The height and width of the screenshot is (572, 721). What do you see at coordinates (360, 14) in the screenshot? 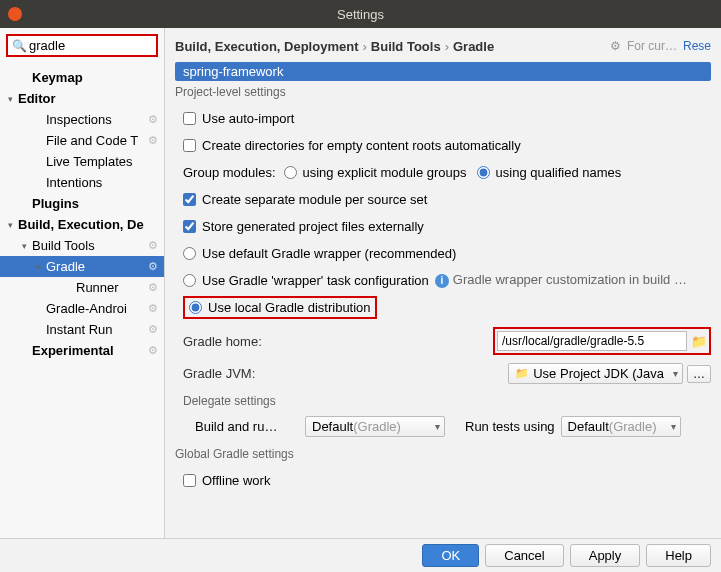
I see `window-title: Settings` at bounding box center [360, 14].